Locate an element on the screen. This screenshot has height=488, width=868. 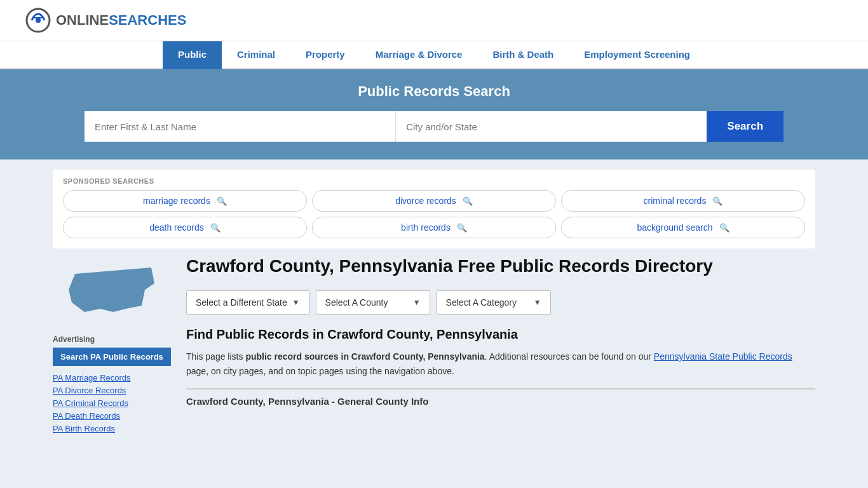
list-item: PA Death Records is located at coordinates (113, 416).